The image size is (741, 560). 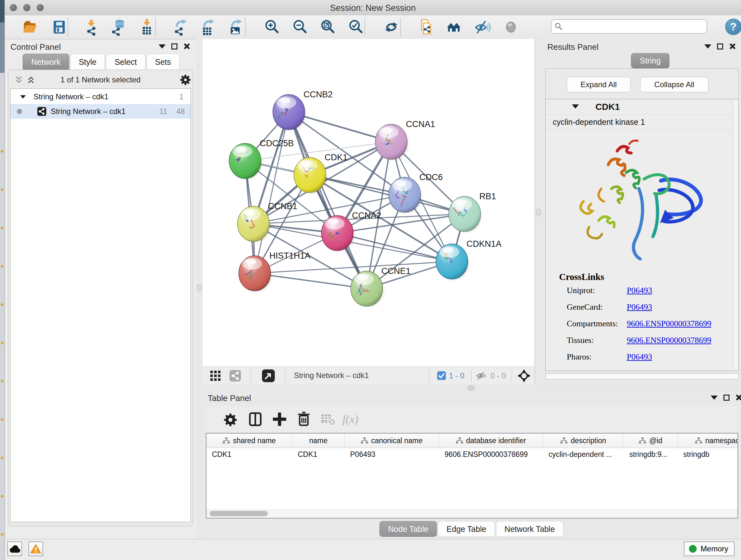 I want to click on open-in-window-icon, so click(x=268, y=376).